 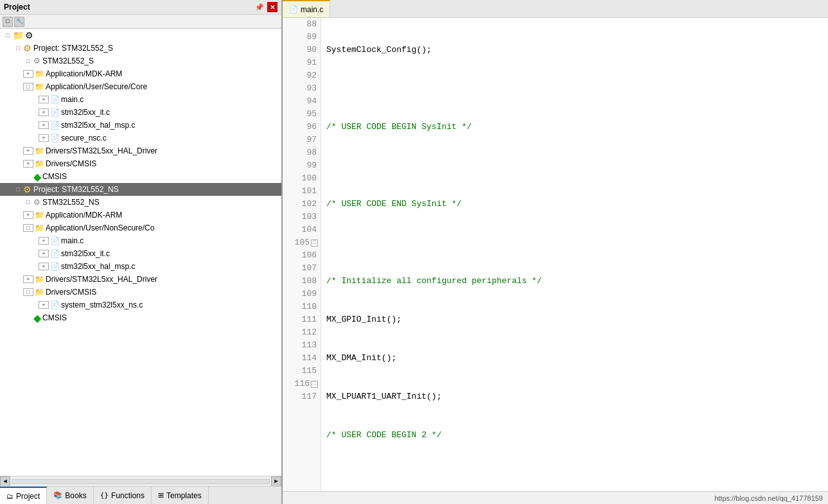 I want to click on code-line-96: MX_DMA_Init();, so click(x=577, y=358).